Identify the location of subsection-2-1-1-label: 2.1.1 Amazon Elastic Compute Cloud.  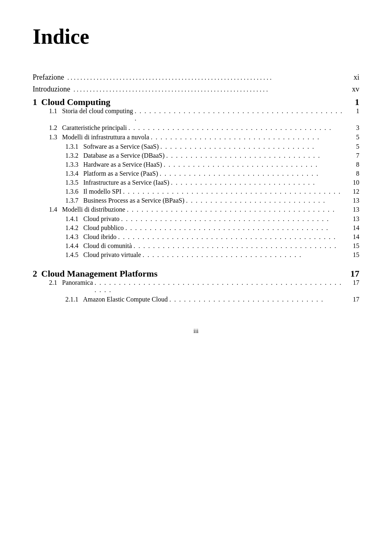
(117, 299).